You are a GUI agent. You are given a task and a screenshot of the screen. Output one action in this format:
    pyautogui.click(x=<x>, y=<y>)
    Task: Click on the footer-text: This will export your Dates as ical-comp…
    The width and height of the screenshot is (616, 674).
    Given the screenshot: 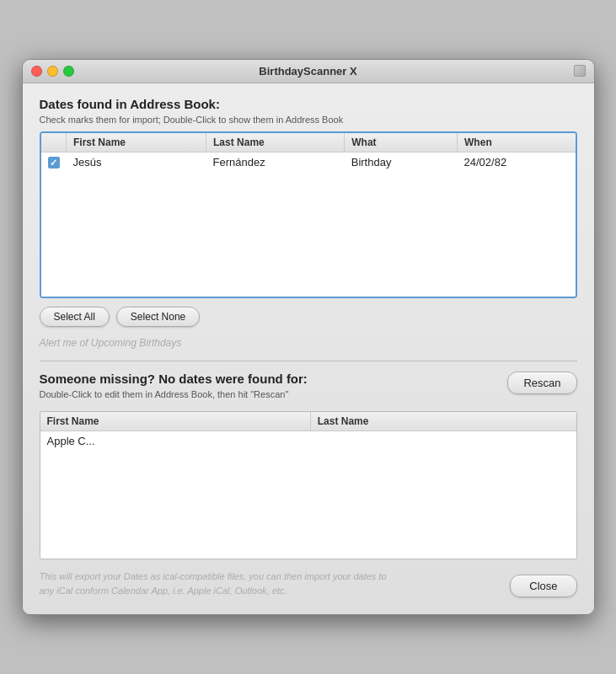 What is the action you would take?
    pyautogui.click(x=217, y=583)
    